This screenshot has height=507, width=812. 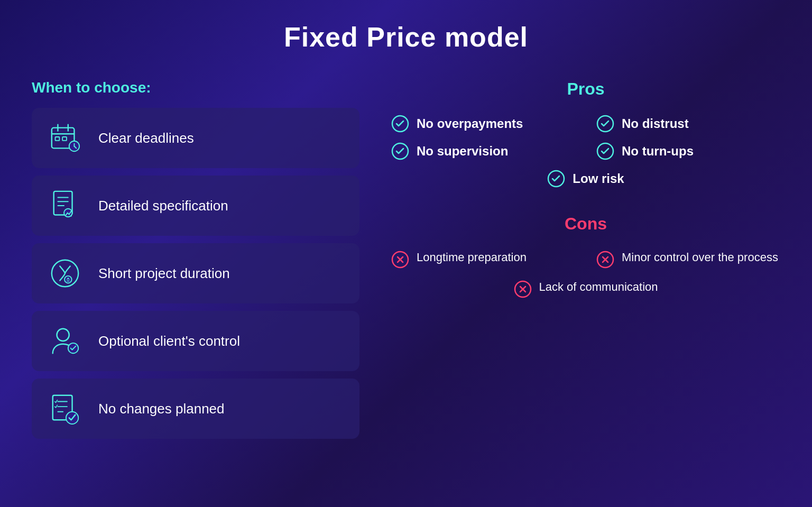 I want to click on calendar-icon, so click(x=65, y=138).